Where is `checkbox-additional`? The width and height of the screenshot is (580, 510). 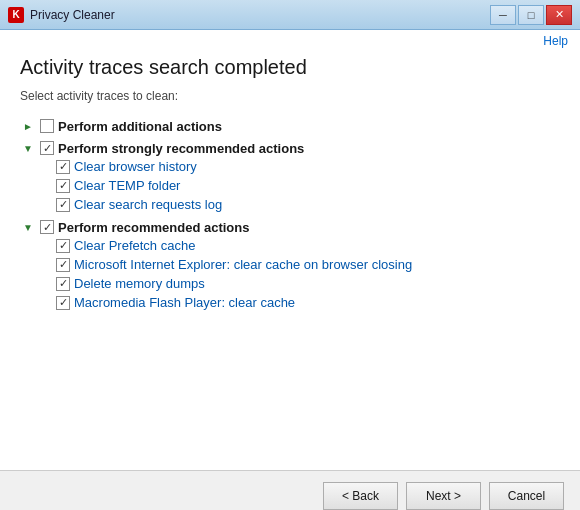 checkbox-additional is located at coordinates (47, 126).